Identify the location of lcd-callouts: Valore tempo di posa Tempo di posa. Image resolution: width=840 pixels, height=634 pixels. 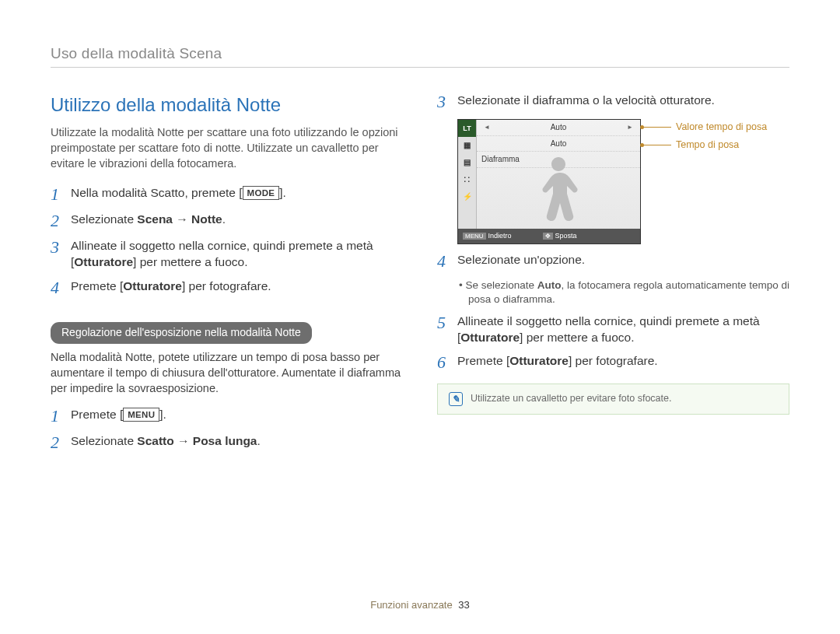
(705, 138).